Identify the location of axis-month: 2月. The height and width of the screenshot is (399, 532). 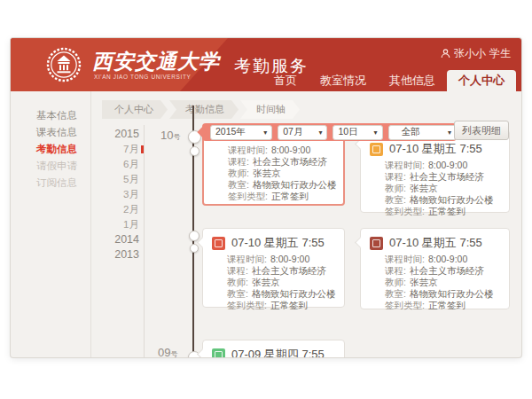
(119, 209).